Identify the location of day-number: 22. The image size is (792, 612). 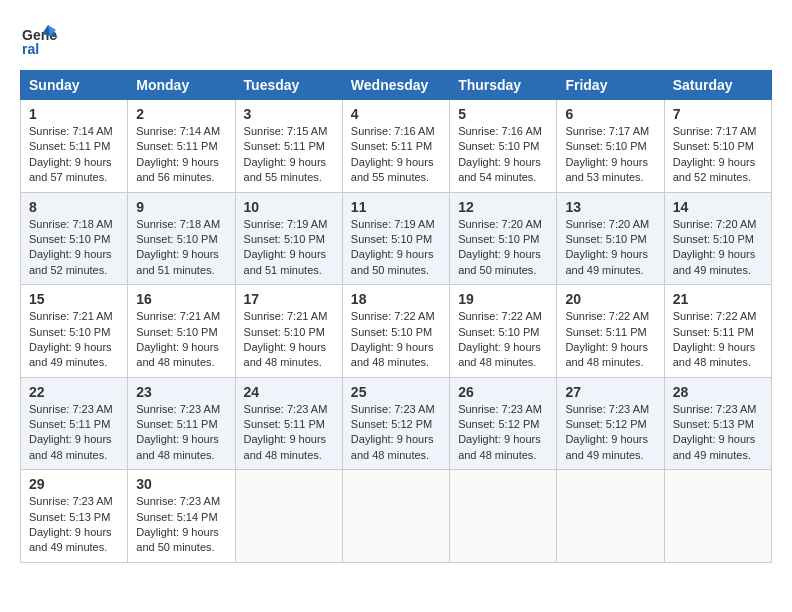
(74, 392).